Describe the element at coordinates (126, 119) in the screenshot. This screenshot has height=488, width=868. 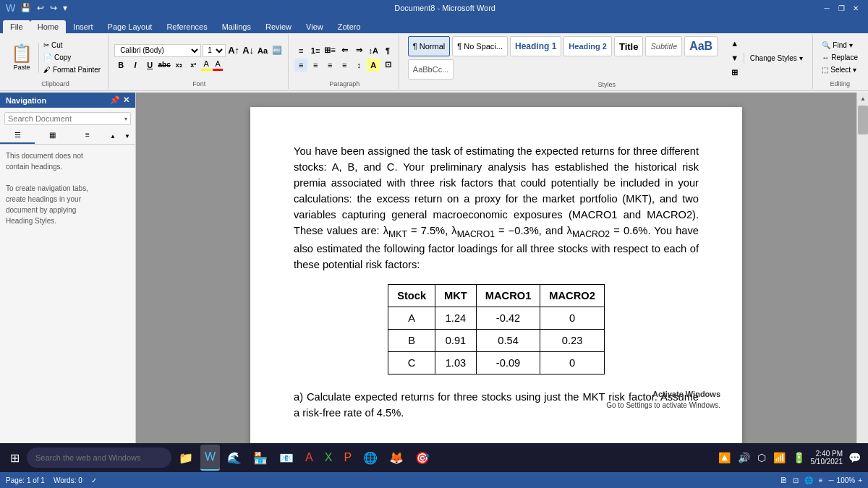
I see `search-dropdown-btn: ▾` at that location.